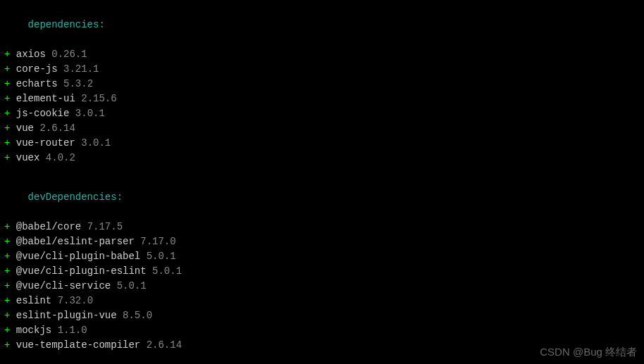 The image size is (644, 364). What do you see at coordinates (322, 256) in the screenshot?
I see `package-line: + @vue/cli-plugin-babel 5.0.1` at bounding box center [322, 256].